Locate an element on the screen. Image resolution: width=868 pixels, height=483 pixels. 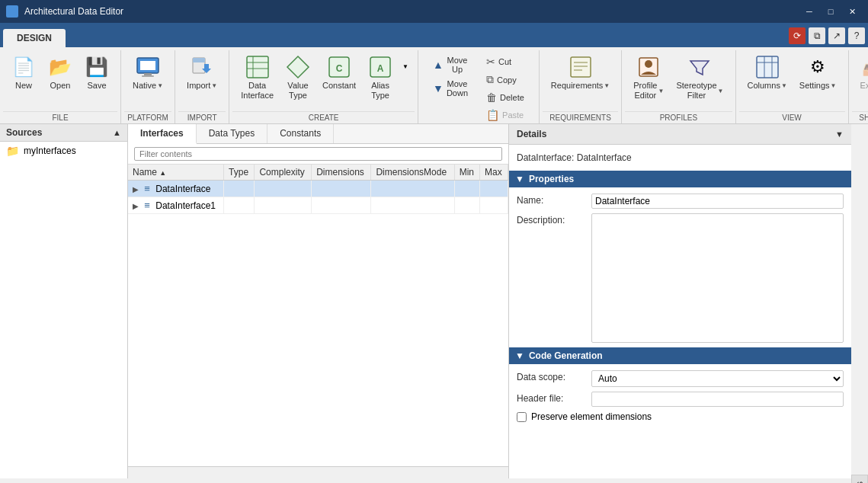
preserve-dimensions-label: Preserve element dimensions is located at coordinates (591, 417).